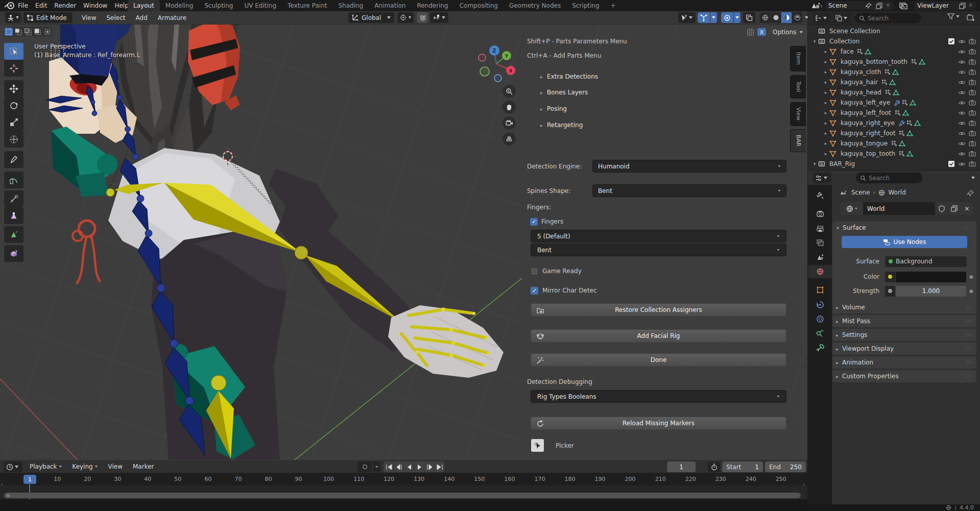 Image resolution: width=980 pixels, height=511 pixels. What do you see at coordinates (14, 123) in the screenshot?
I see `tool-scale` at bounding box center [14, 123].